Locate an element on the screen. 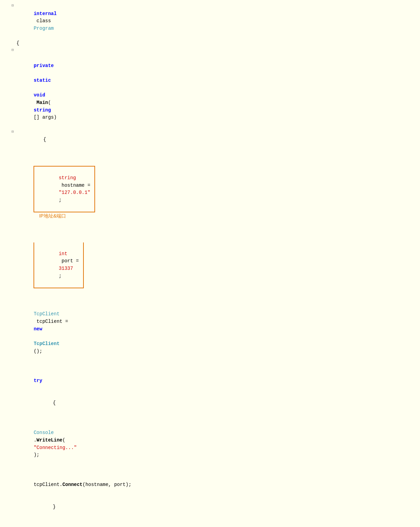  line-open-try: { is located at coordinates (215, 404).